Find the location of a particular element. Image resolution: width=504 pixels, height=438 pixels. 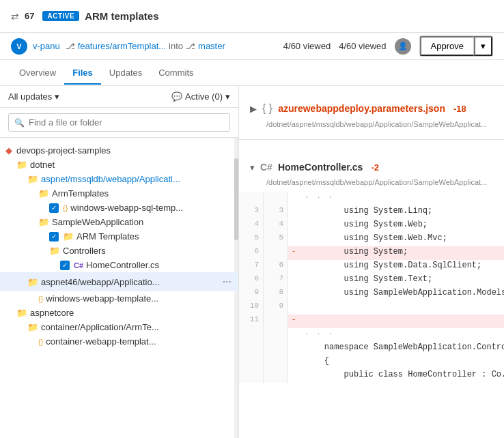

tree-item-aspnetcore: 📁 aspnetcore is located at coordinates (119, 312).